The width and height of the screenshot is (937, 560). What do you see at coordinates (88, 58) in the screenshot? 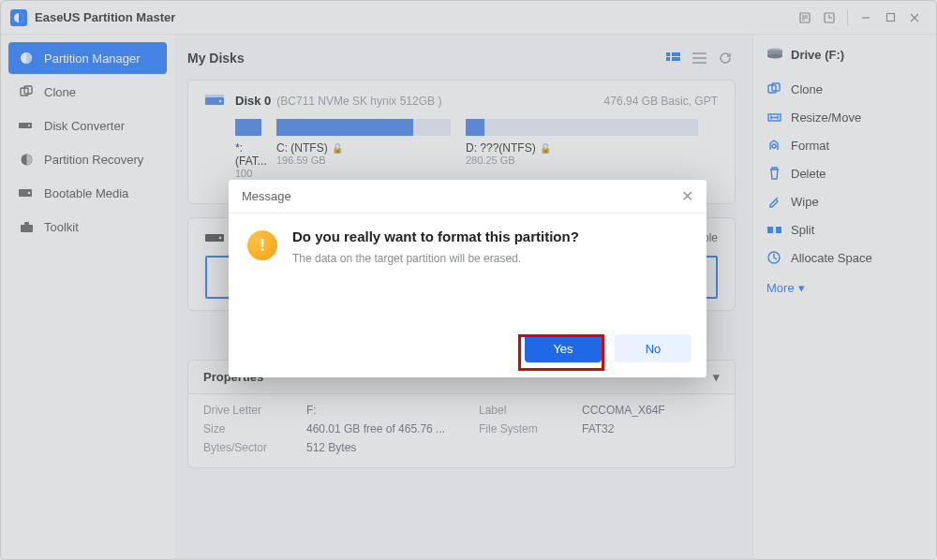
I see `sidebar-item-partition-manager: Partition Manager` at bounding box center [88, 58].